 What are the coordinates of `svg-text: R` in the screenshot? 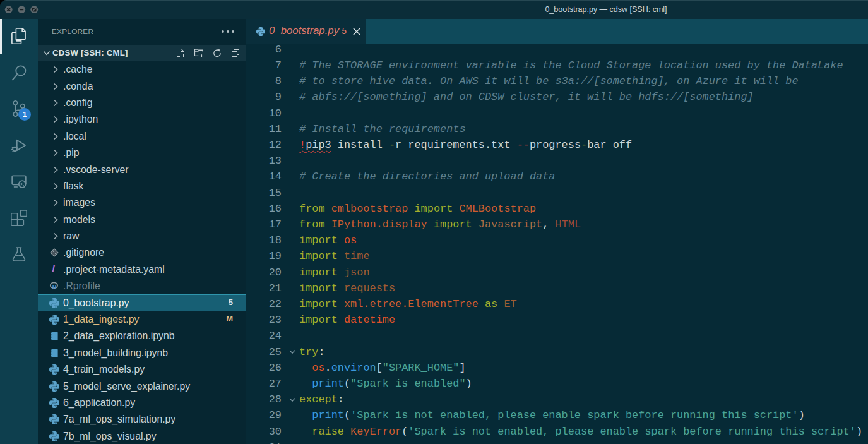 It's located at (54, 287).